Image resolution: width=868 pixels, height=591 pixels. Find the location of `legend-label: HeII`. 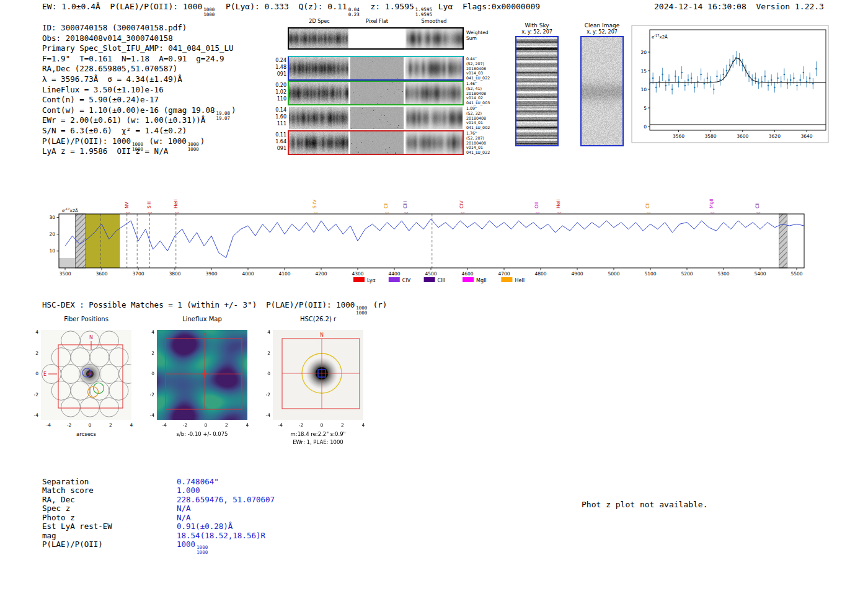

legend-label: HeII is located at coordinates (520, 280).